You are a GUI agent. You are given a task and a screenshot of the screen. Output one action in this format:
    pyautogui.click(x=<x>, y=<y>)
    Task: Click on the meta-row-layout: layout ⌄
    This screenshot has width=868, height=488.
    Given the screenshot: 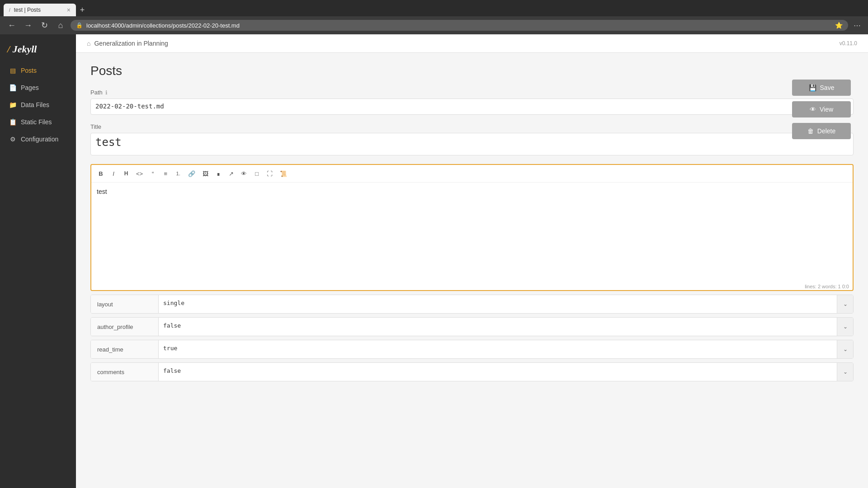 What is the action you would take?
    pyautogui.click(x=472, y=304)
    